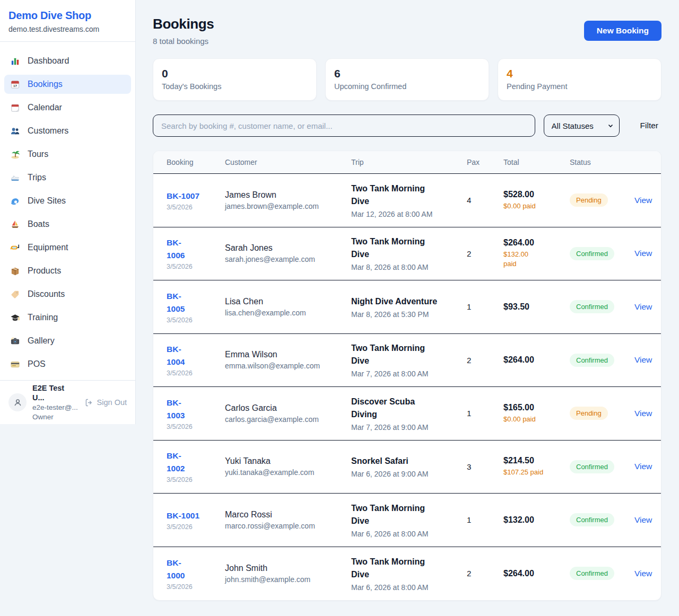 This screenshot has height=616, width=679. Describe the element at coordinates (581, 126) in the screenshot. I see `status-filter-wrap: All Statuses` at that location.